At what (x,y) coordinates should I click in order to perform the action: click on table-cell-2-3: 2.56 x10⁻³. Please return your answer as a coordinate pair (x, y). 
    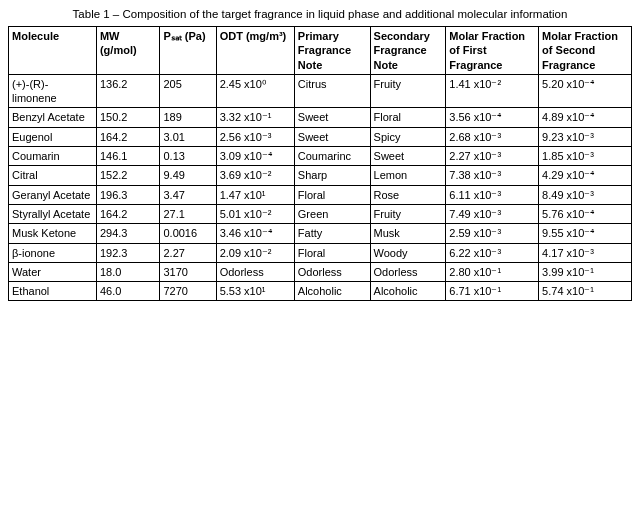
    Looking at the image, I should click on (255, 136).